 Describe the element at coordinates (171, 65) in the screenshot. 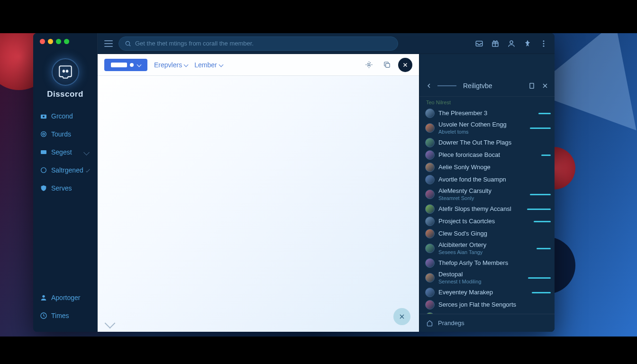

I see `dropdown-erepvlers: Erepvlers` at that location.